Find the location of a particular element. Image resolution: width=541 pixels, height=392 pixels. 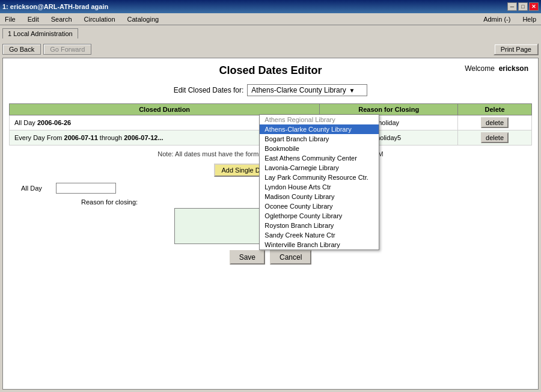

tab-local-admin: 1 Local Administration is located at coordinates (40, 34).